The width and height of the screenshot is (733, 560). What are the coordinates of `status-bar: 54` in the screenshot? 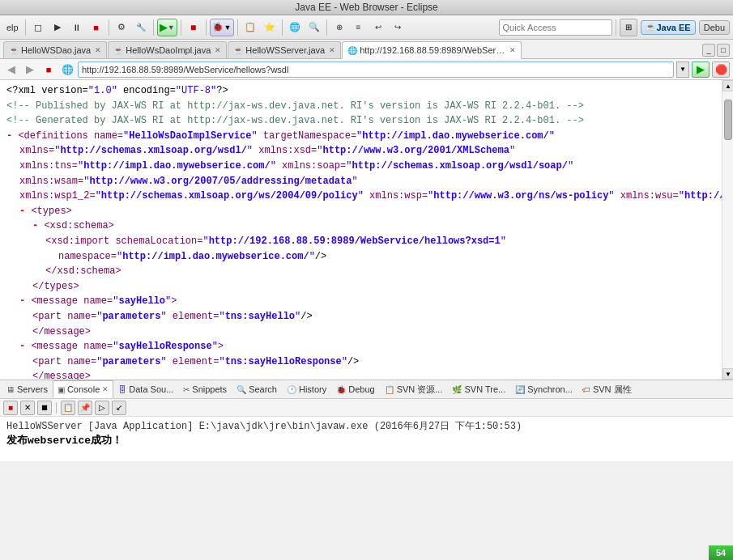 It's located at (721, 553).